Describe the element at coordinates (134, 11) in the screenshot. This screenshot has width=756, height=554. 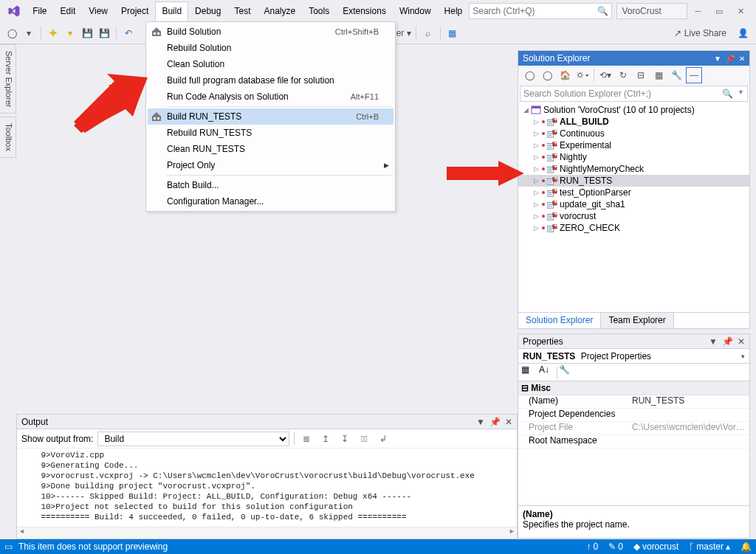
I see `menu-project: Project` at that location.